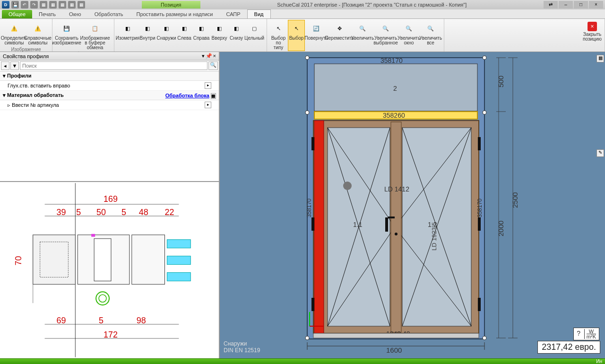  What do you see at coordinates (61, 321) in the screenshot?
I see `svg-text: 69` at bounding box center [61, 321].